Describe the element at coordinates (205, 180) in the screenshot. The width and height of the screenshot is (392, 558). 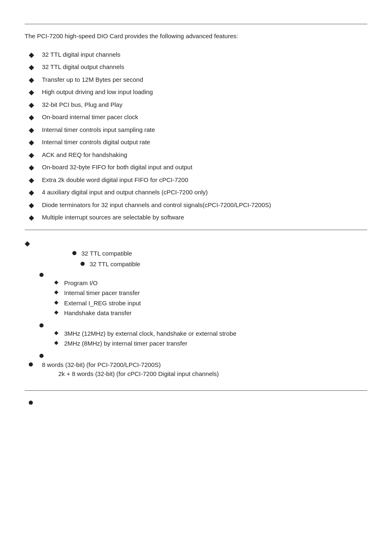
I see `feature-text: Extra 2k double word digital input FIFO …` at that location.